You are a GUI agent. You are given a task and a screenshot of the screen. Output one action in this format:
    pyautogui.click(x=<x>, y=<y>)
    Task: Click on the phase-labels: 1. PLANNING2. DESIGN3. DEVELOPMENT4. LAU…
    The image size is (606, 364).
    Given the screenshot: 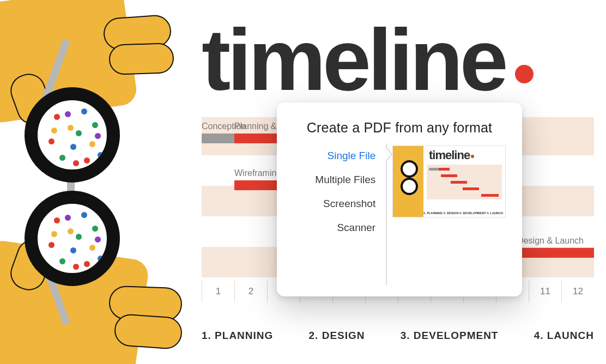 What is the action you would take?
    pyautogui.click(x=398, y=336)
    